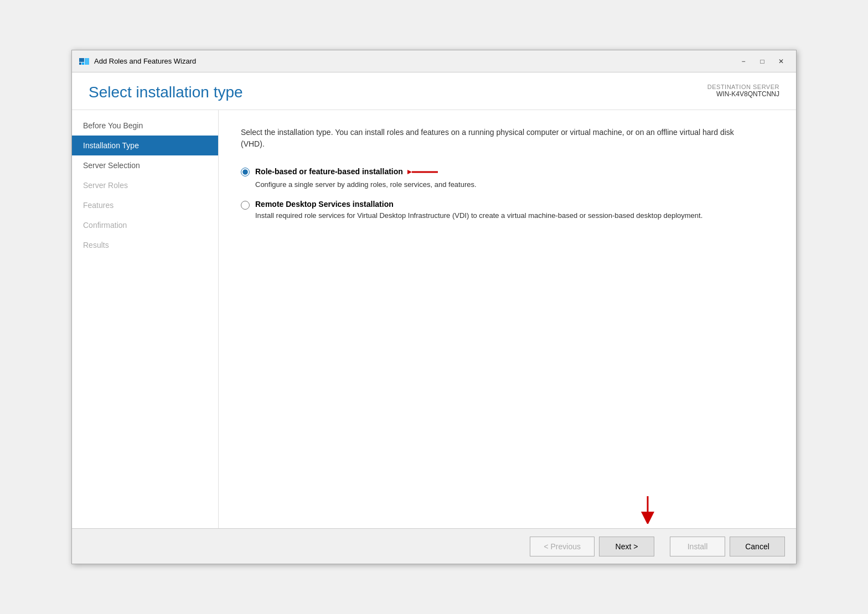 The width and height of the screenshot is (868, 614). I want to click on sidebar-item-installation-type: Installation Type, so click(145, 145).